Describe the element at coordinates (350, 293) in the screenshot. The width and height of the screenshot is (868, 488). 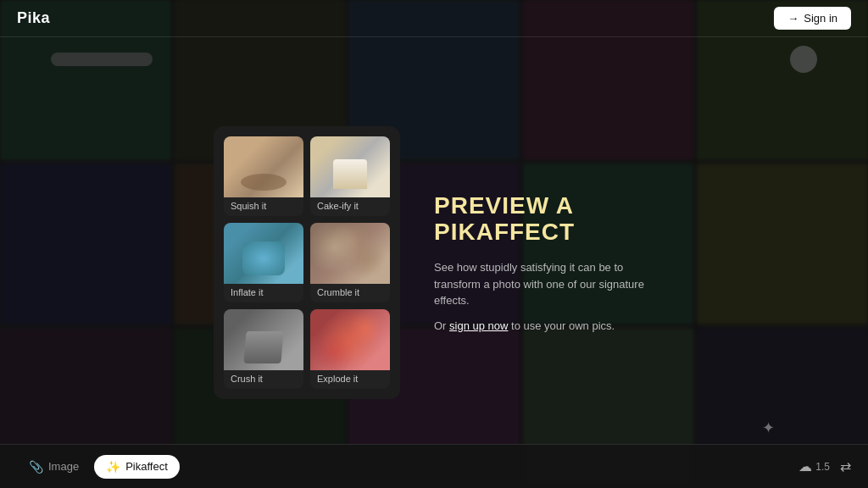
I see `effect-label-crumble: Crumble it` at that location.